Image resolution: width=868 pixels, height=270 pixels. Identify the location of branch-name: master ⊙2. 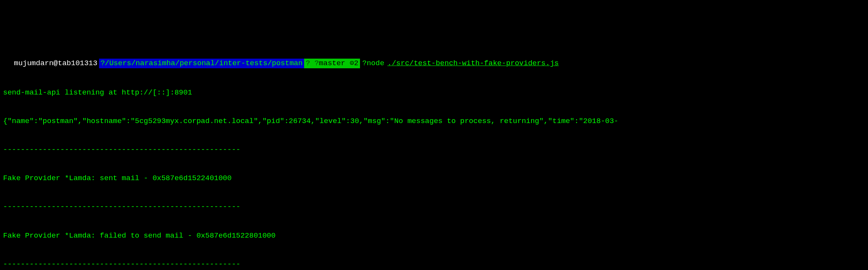
(338, 63).